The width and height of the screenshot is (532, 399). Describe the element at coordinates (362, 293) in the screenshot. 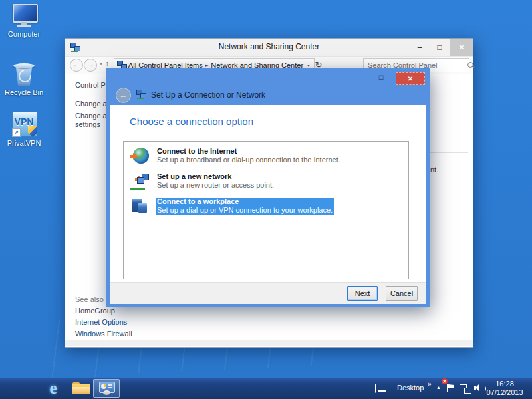

I see `next-button: Next` at that location.